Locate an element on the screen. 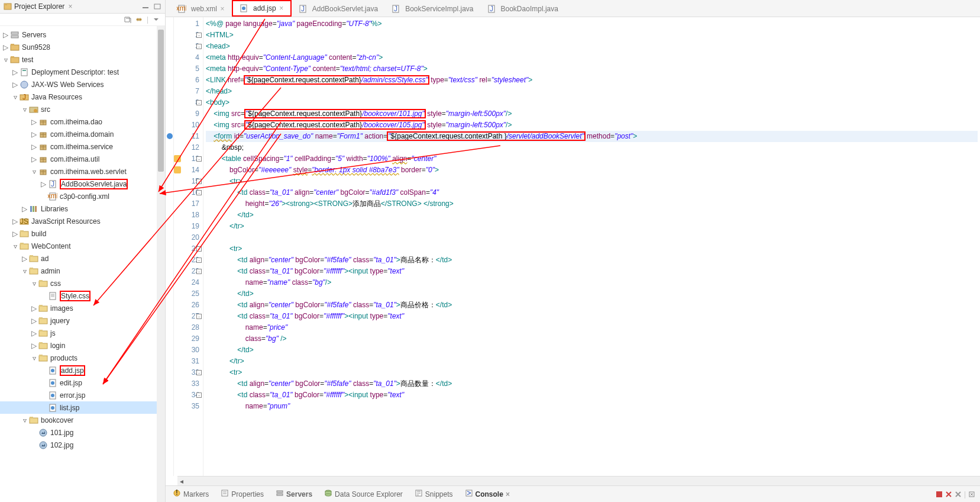 The height and width of the screenshot is (502, 980). tree-node: error.jsp is located at coordinates (83, 395).